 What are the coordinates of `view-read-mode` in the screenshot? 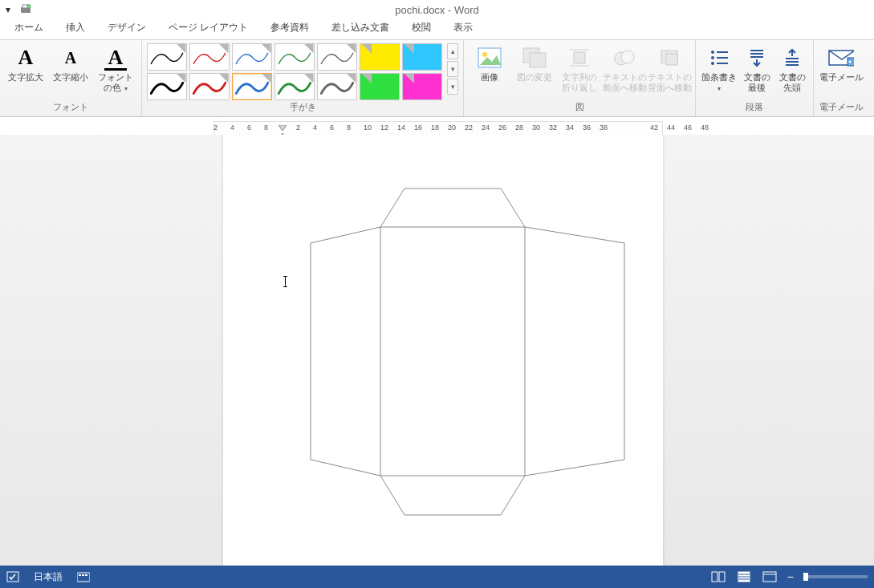 It's located at (718, 577).